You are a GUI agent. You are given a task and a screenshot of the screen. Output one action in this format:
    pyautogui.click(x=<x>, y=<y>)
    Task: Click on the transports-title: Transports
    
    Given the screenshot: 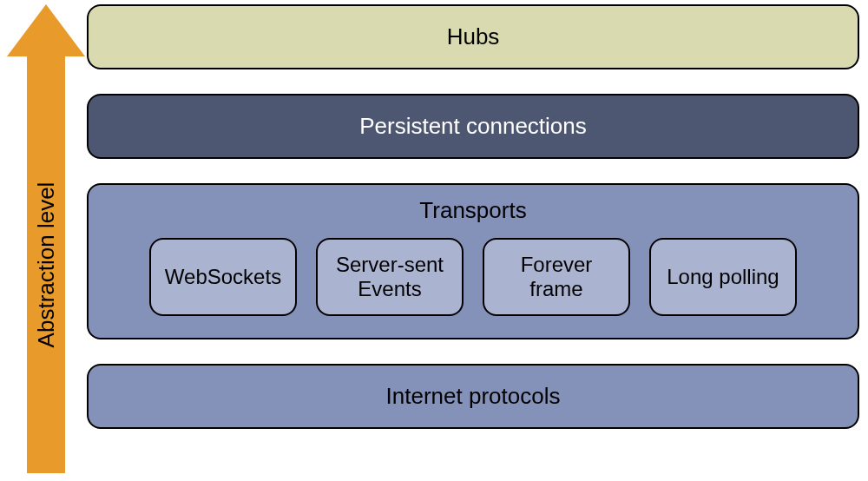 What is the action you would take?
    pyautogui.click(x=472, y=210)
    